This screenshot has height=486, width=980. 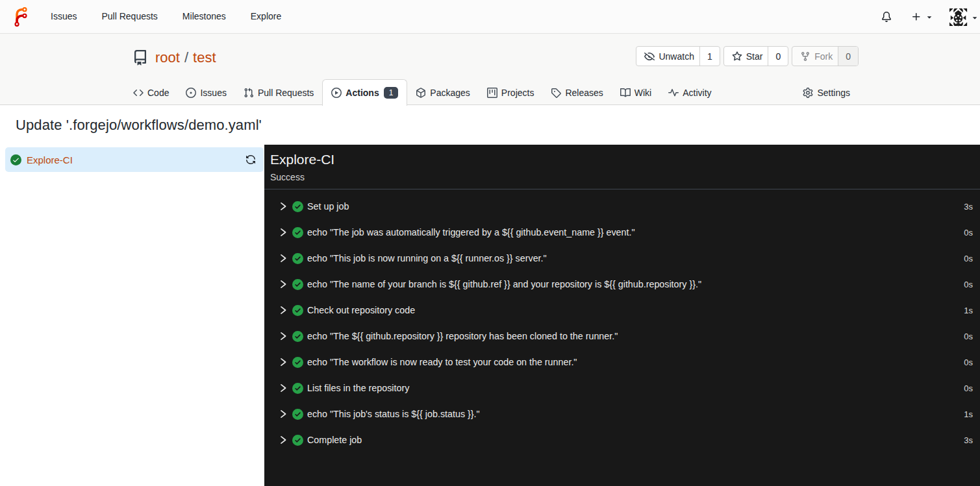 What do you see at coordinates (673, 93) in the screenshot?
I see `pulse-icon` at bounding box center [673, 93].